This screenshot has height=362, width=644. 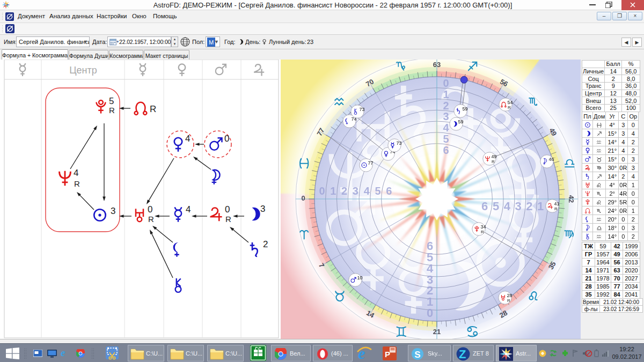 What do you see at coordinates (494, 157) in the screenshot?
I see `svg-text: 49` at bounding box center [494, 157].